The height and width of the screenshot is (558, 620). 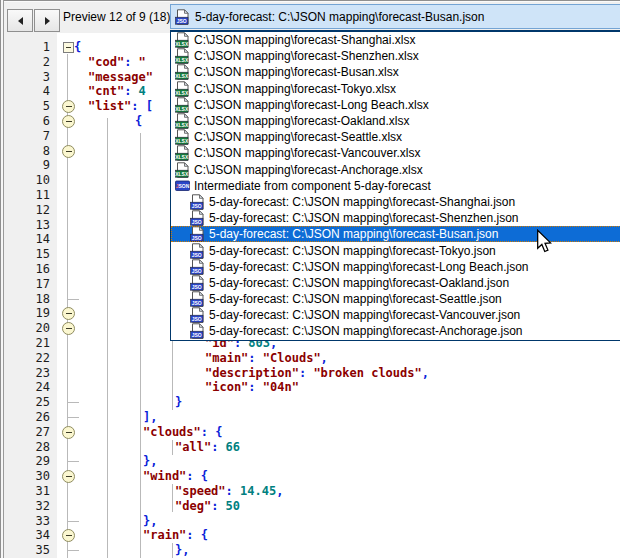 What do you see at coordinates (208, 448) in the screenshot?
I see `code-line: "all": 66` at bounding box center [208, 448].